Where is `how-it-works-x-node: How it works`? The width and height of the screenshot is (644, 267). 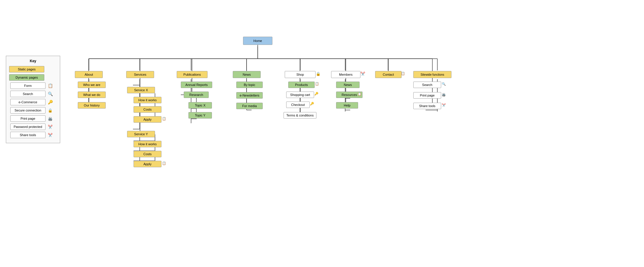 how-it-works-x-node: How it works is located at coordinates (147, 100).